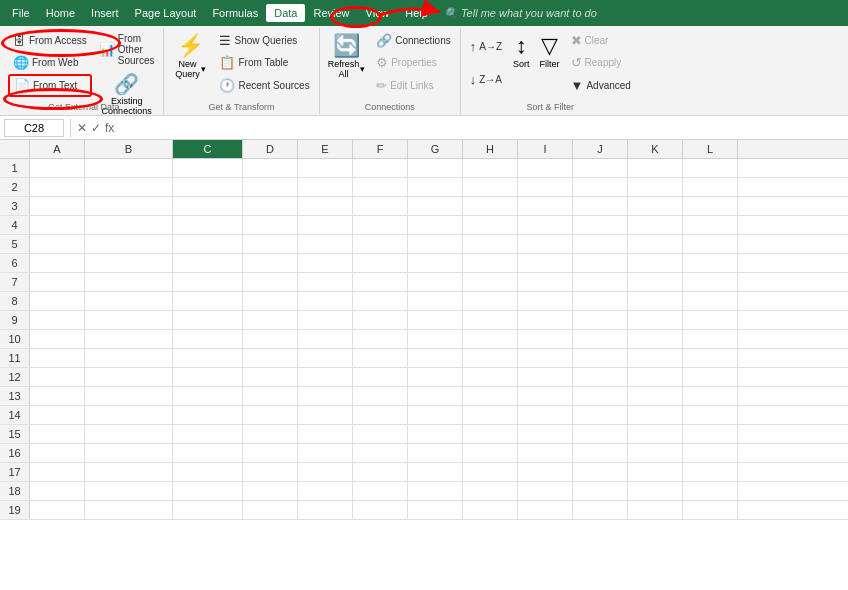  Describe the element at coordinates (490, 301) in the screenshot. I see `cell-H8` at that location.